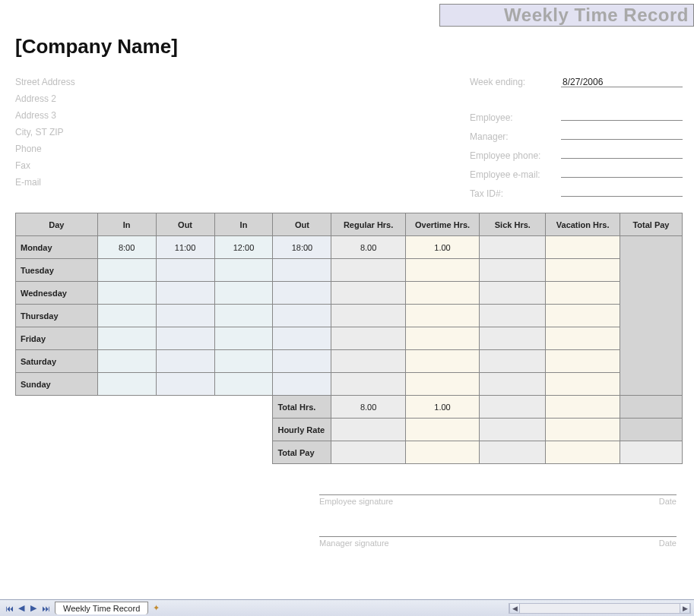 The width and height of the screenshot is (694, 616). Describe the element at coordinates (303, 248) in the screenshot. I see `out2-cell: 18:00` at that location.